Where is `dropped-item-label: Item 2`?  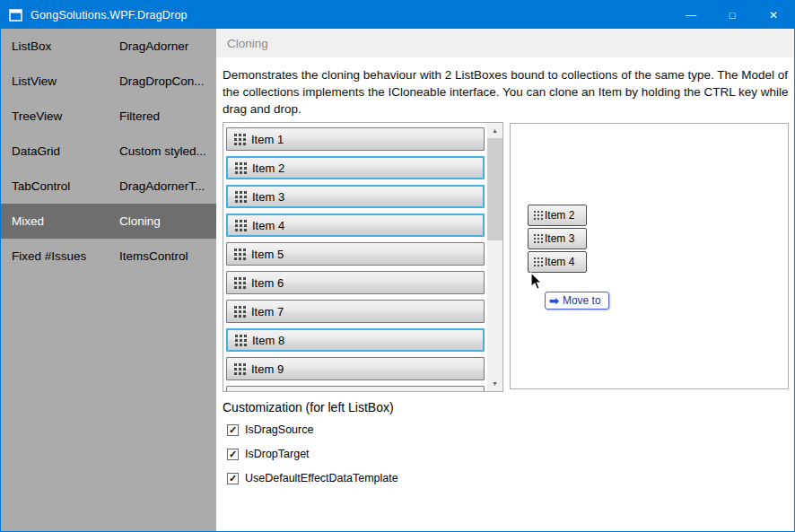
dropped-item-label: Item 2 is located at coordinates (560, 215).